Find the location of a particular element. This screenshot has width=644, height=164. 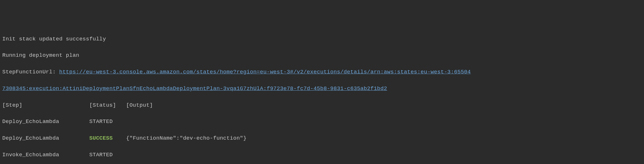

log-line: Init stack updated successfully is located at coordinates (322, 39).